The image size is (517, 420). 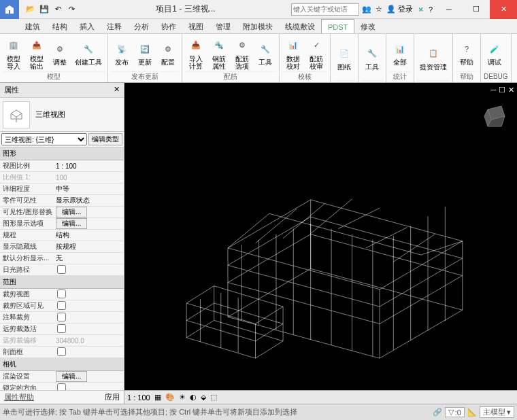 What do you see at coordinates (293, 53) in the screenshot?
I see `ribbon-数据校对: 📊数据校对` at bounding box center [293, 53].